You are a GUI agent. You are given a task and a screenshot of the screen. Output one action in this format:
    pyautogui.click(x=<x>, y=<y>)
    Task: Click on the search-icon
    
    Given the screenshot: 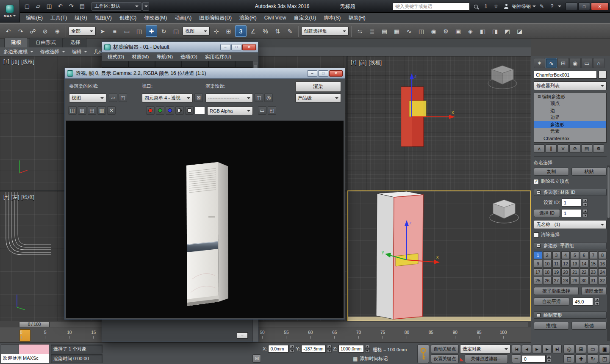 What is the action you would take?
    pyautogui.click(x=476, y=6)
    